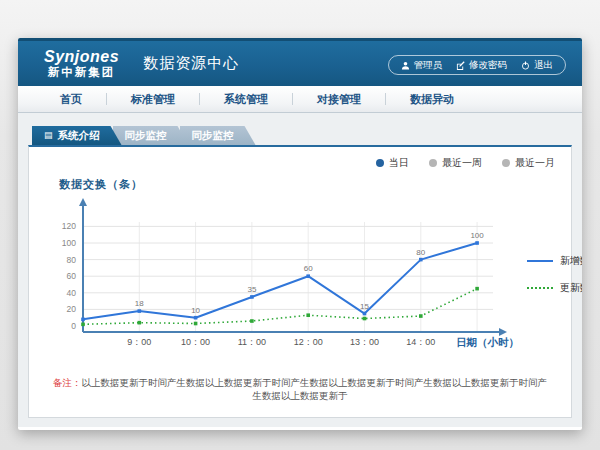 The width and height of the screenshot is (600, 450). What do you see at coordinates (300, 390) in the screenshot?
I see `footnote: 备注：以上数据更新于时间产生数据以上数据更新于时间产生数据以上数据更新于时间产生…` at bounding box center [300, 390].